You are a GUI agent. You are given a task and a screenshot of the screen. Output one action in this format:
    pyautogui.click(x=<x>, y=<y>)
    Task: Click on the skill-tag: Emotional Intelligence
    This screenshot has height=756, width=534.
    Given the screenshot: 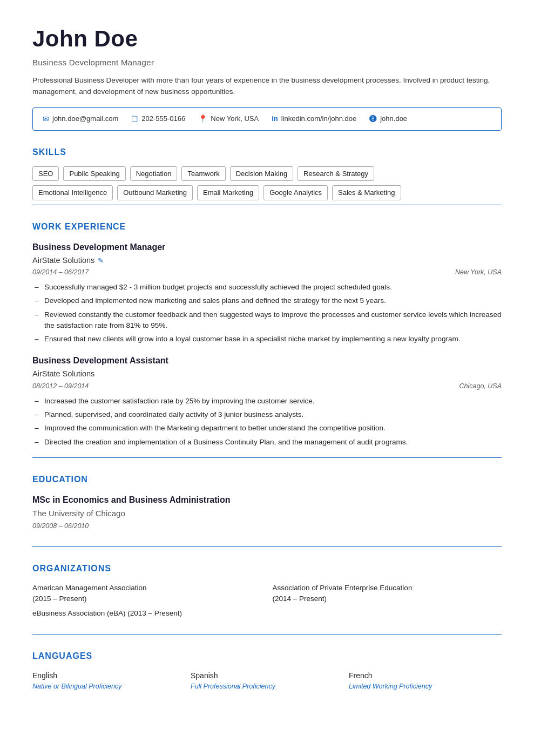 What is the action you would take?
    pyautogui.click(x=72, y=193)
    